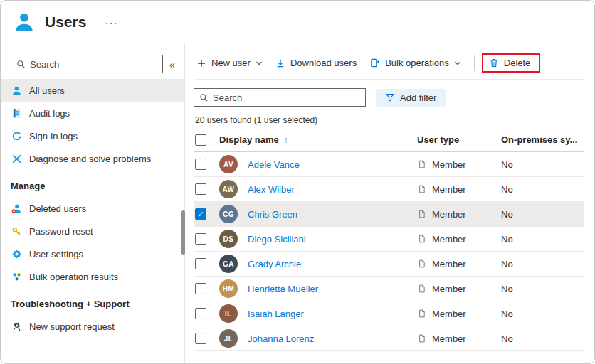 Image resolution: width=595 pixels, height=364 pixels. I want to click on audit-logs-icon, so click(17, 114).